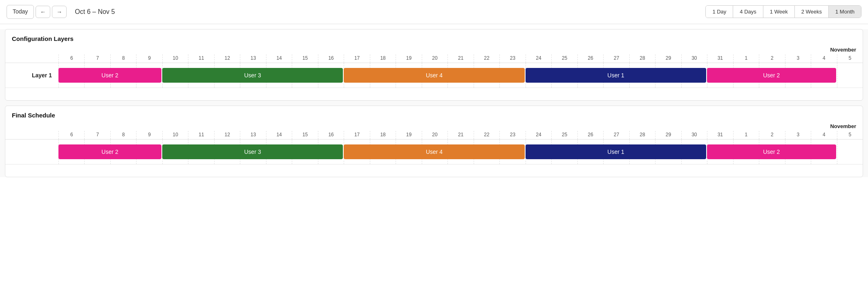  Describe the element at coordinates (434, 12) in the screenshot. I see `toolbar: Today ← → Oct 6 – Nov 5 1 Day 4 Days 1 W…` at that location.